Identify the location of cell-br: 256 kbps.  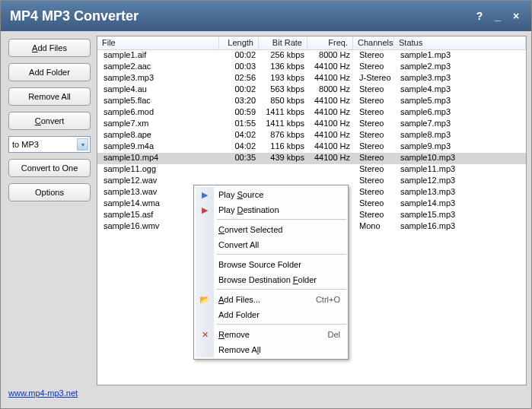
(285, 56).